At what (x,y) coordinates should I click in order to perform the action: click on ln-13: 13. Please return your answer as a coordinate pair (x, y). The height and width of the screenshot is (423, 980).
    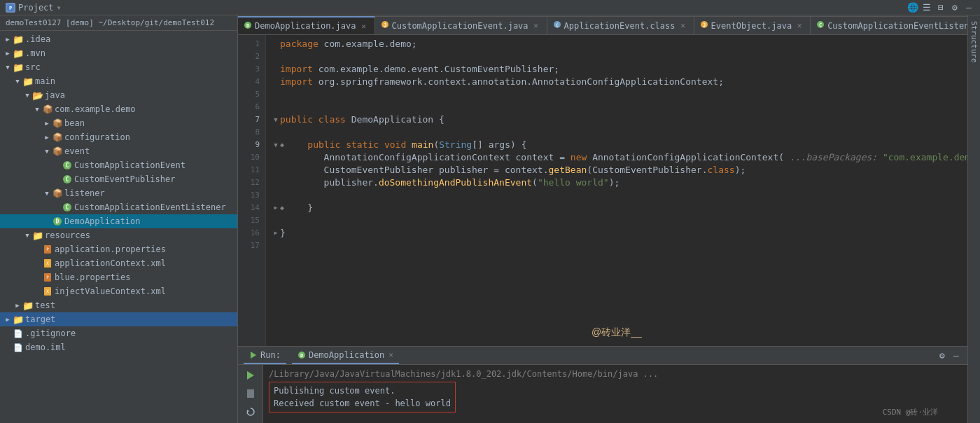
    Looking at the image, I should click on (249, 195).